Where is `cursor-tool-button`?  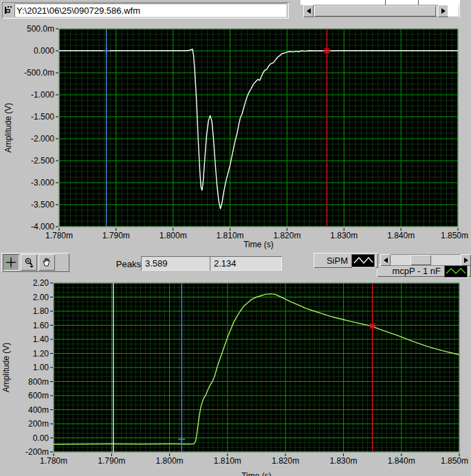
cursor-tool-button is located at coordinates (11, 262).